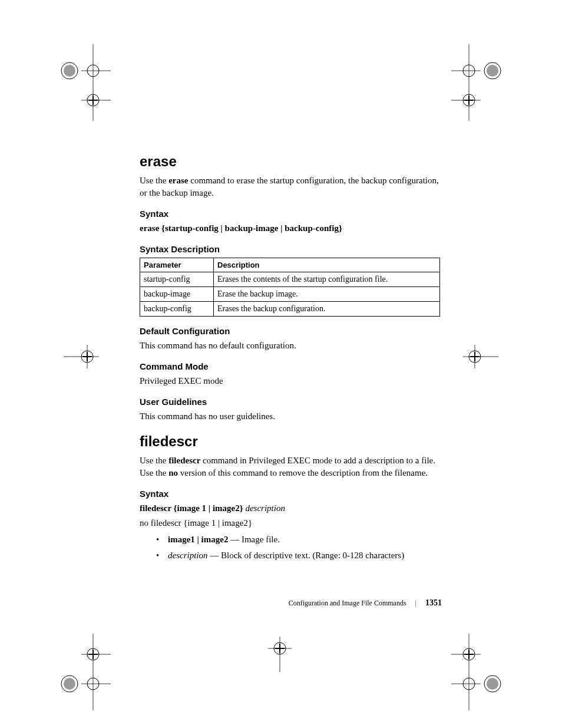 This screenshot has height=728, width=562. Describe the element at coordinates (327, 265) in the screenshot. I see `th-description: Description` at that location.